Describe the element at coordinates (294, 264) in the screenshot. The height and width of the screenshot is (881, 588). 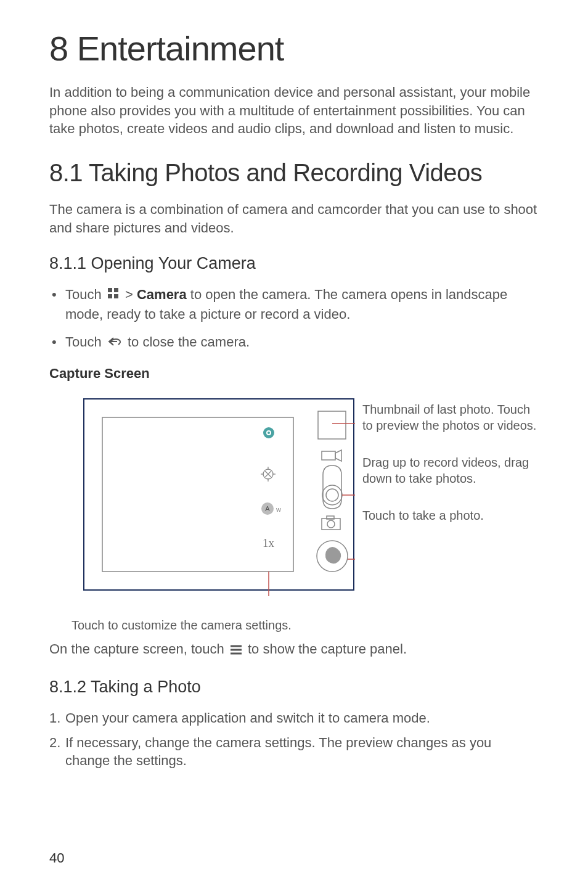
I see `subsection-heading-8-1-1: 8.1.1 Opening Your Camera` at that location.